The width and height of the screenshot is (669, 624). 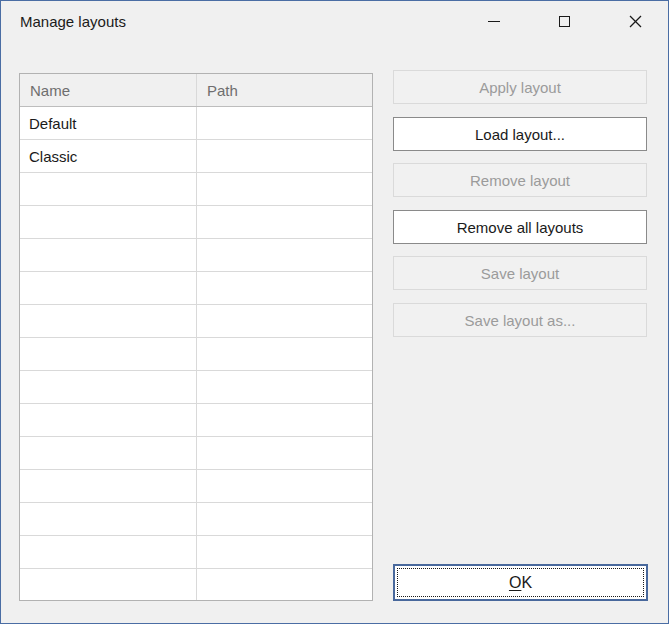 I want to click on column-header-name: Name, so click(x=108, y=90).